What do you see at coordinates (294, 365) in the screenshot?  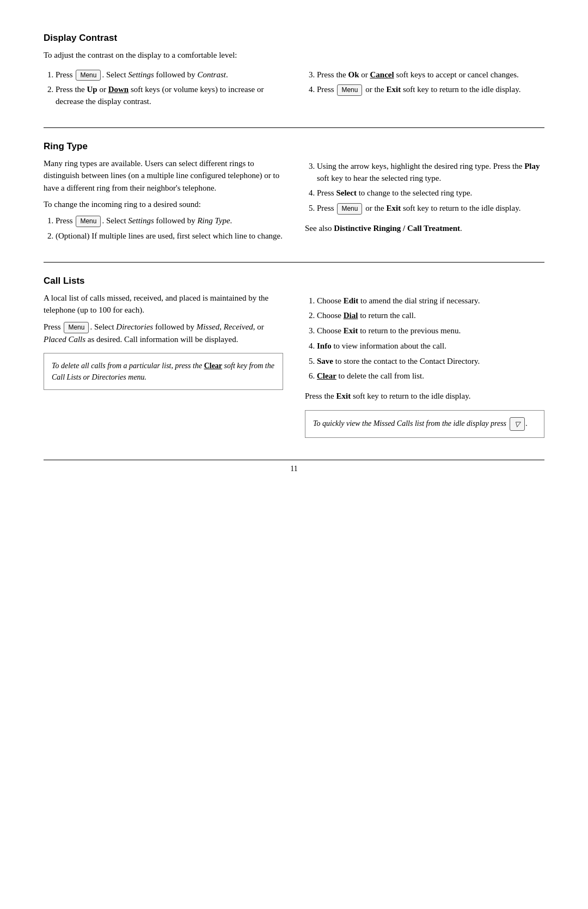 I see `call-lists-columns: A local list of calls missed, received, …` at bounding box center [294, 365].